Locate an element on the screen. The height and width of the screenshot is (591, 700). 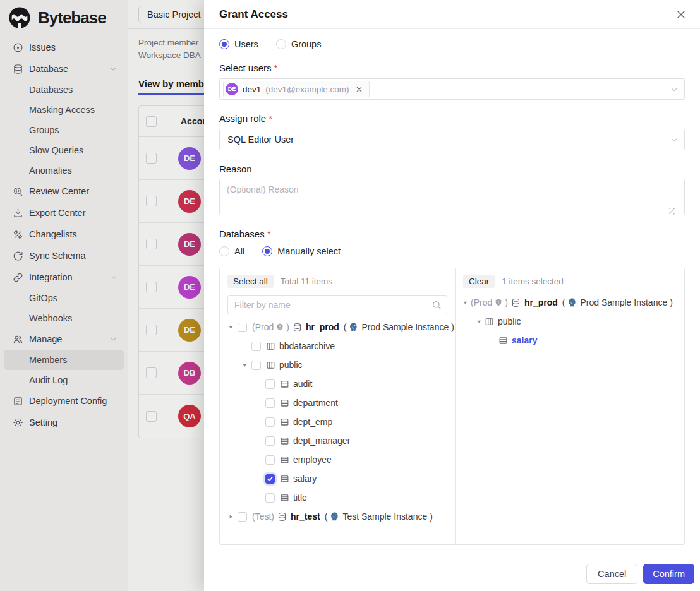
reason-textarea is located at coordinates (452, 197).